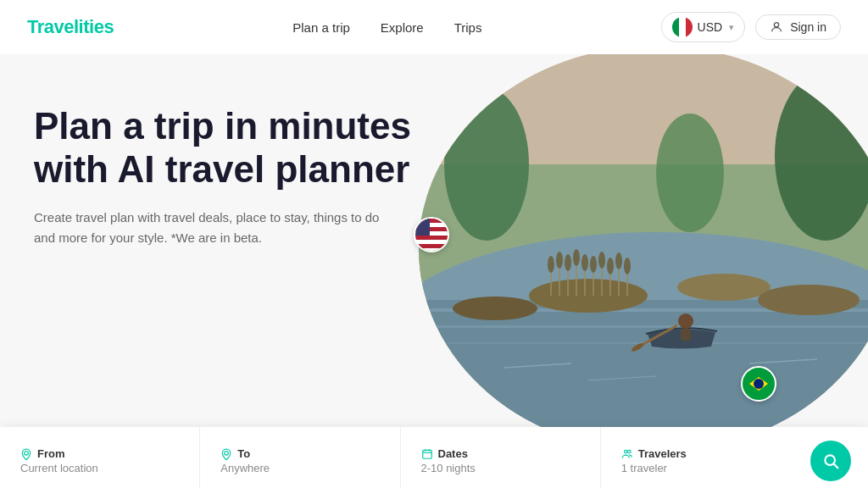 The width and height of the screenshot is (868, 488). Describe the element at coordinates (700, 454) in the screenshot. I see `travelers-label: Travelers` at that location.